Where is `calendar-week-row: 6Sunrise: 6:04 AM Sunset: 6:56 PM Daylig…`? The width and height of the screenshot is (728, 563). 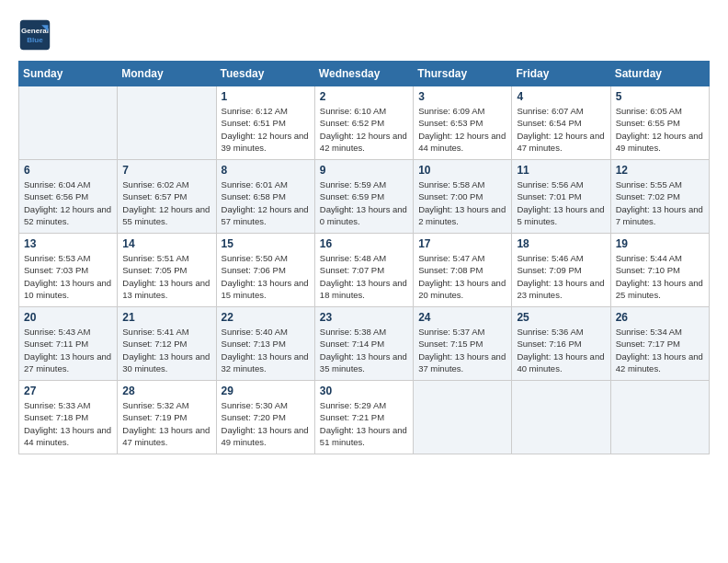 calendar-week-row: 6Sunrise: 6:04 AM Sunset: 6:56 PM Daylig… is located at coordinates (364, 197).